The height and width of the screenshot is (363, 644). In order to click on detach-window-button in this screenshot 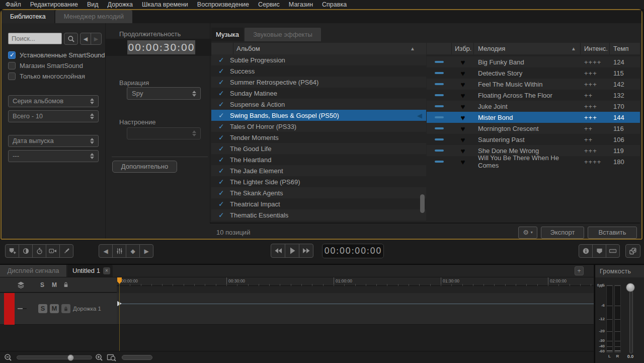, I will do `click(633, 251)`.